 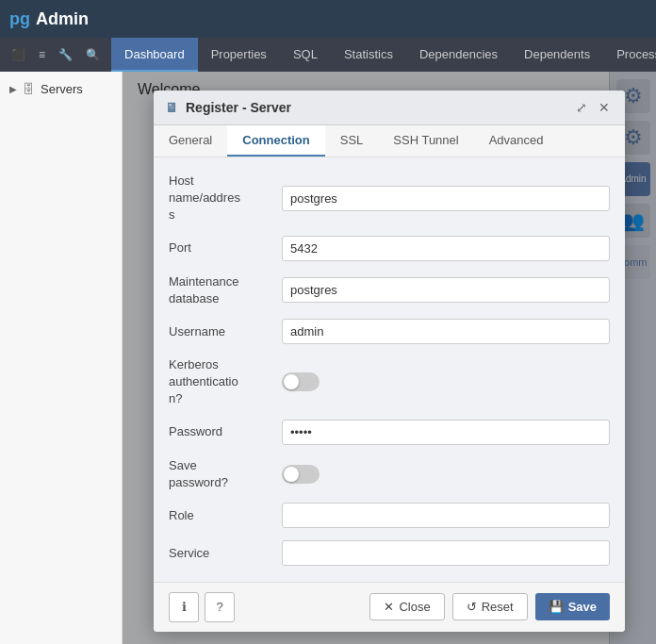 I want to click on modal-footer: ℹ ? ✕ Close ↺ Reset 💾, so click(x=389, y=607).